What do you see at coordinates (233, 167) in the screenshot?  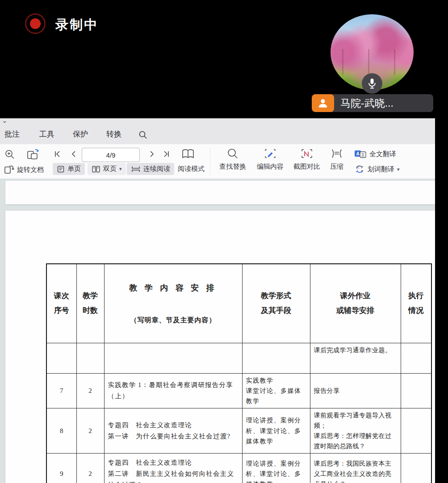 I see `find-replace-label: 查找替换` at bounding box center [233, 167].